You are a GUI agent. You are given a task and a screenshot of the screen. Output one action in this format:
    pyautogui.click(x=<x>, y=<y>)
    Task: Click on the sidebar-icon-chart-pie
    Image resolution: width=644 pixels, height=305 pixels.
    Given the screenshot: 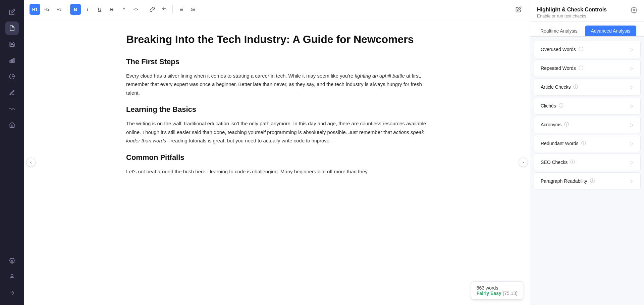 What is the action you would take?
    pyautogui.click(x=12, y=77)
    